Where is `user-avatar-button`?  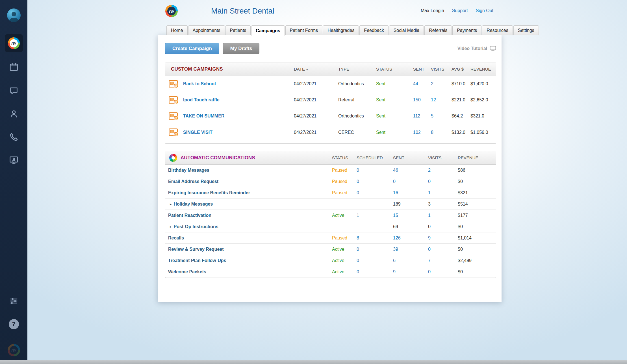 user-avatar-button is located at coordinates (14, 15).